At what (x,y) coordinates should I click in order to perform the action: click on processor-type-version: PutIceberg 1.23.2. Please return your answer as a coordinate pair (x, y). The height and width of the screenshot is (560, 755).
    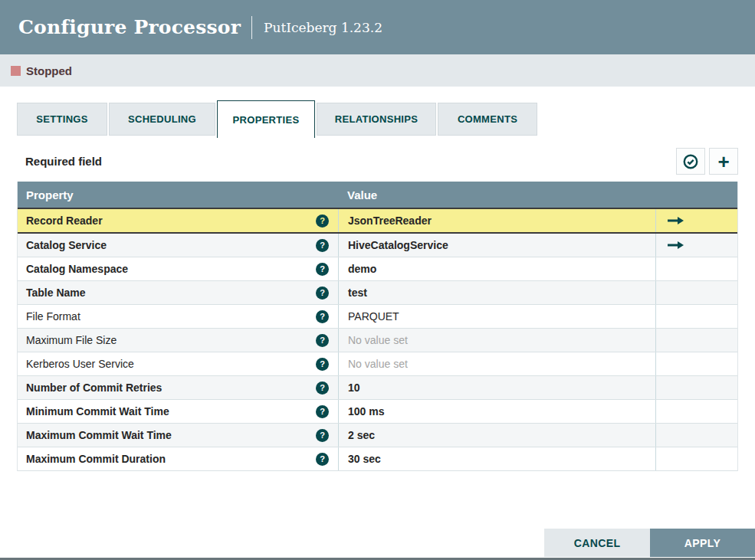
    Looking at the image, I should click on (323, 28).